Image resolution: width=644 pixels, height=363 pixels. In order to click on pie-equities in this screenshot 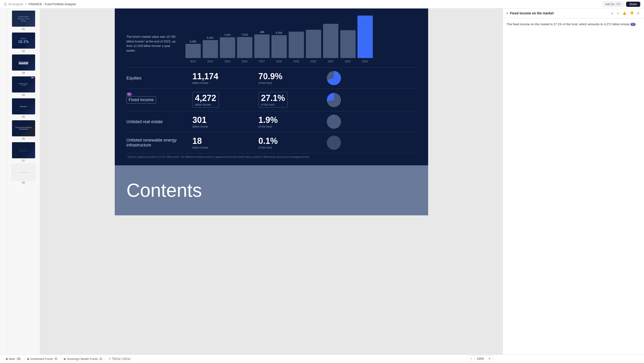, I will do `click(334, 78)`.